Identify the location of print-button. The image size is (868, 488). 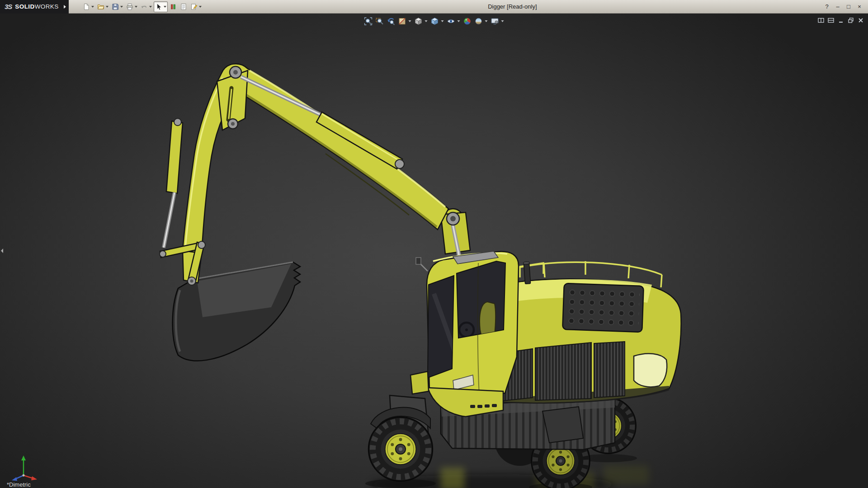
(132, 7).